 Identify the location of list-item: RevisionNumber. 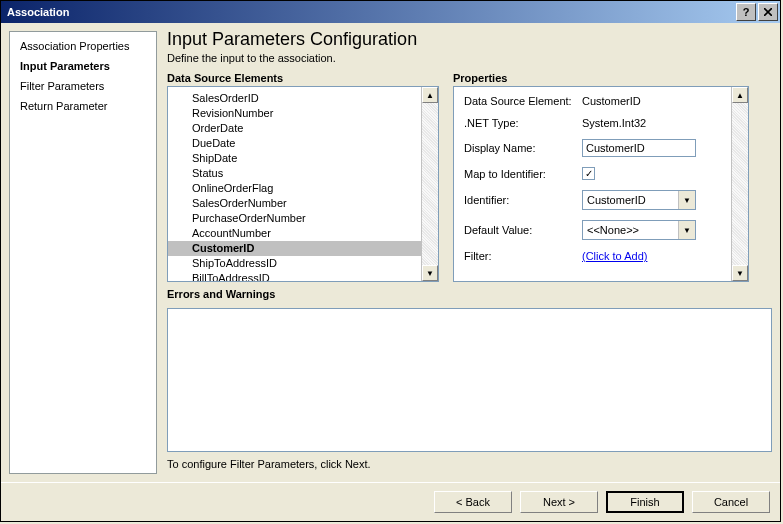
(307, 114).